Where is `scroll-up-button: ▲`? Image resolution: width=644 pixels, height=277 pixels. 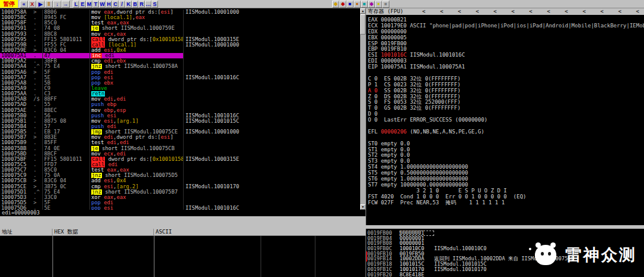
scroll-up-button: ▲ is located at coordinates (363, 11).